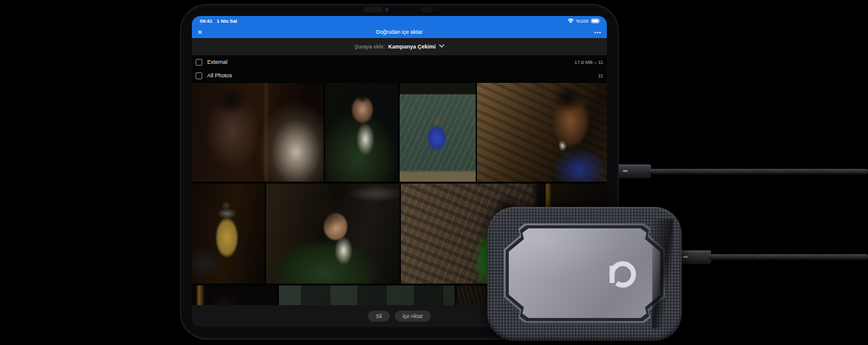  What do you see at coordinates (622, 274) in the screenshot?
I see `g-drive-logo-icon` at bounding box center [622, 274].